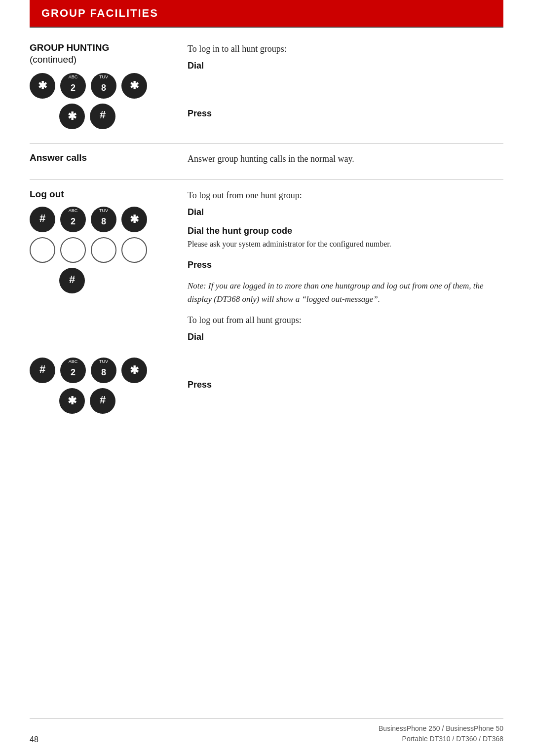  Describe the element at coordinates (266, 13) in the screenshot. I see `header-banner: GROUP FACILITIES` at that location.